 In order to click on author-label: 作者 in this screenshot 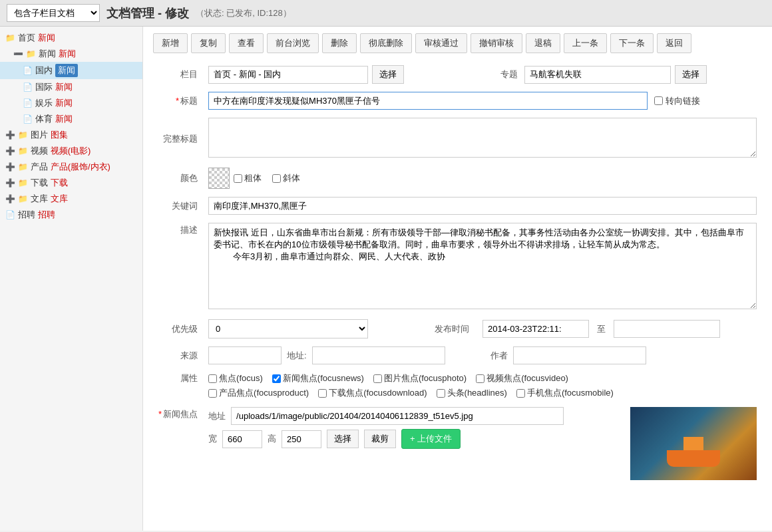, I will do `click(499, 356)`.